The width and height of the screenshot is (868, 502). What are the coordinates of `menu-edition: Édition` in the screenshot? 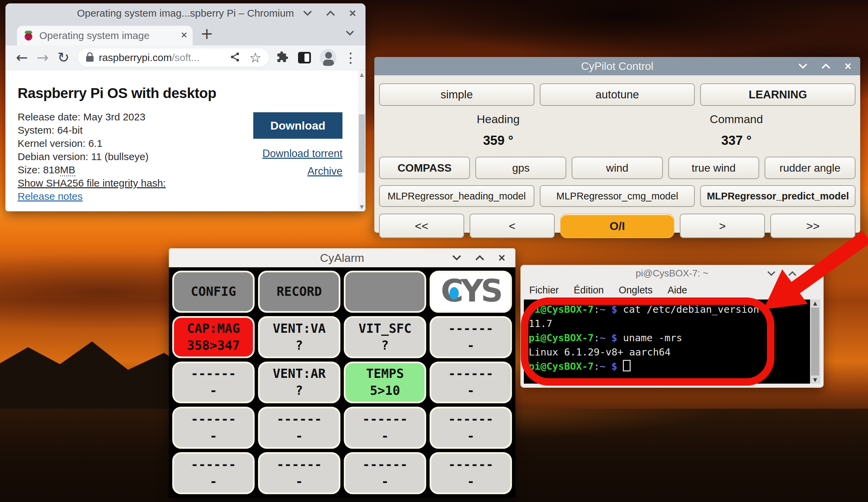 It's located at (589, 290).